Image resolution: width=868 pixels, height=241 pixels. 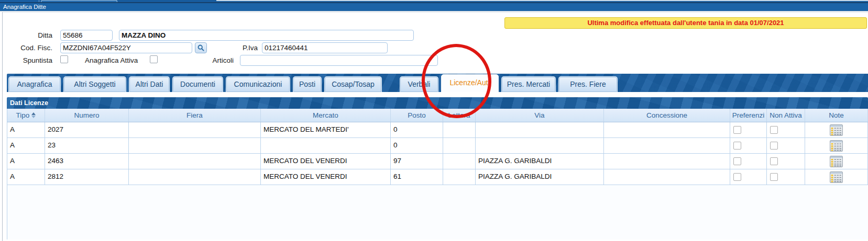 What do you see at coordinates (786, 116) in the screenshot?
I see `column-header-label: Non Attiva` at bounding box center [786, 116].